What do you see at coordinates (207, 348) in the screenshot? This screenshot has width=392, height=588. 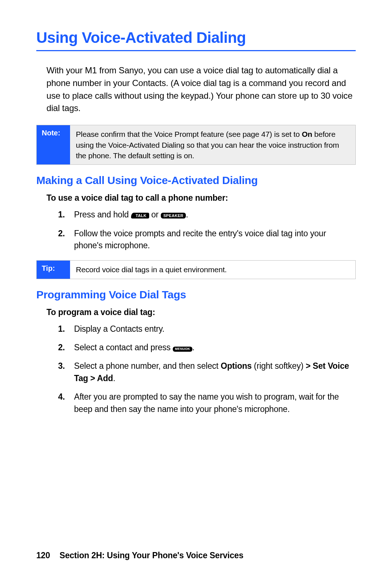 I see `step: Select a contact and press MENUOK.` at bounding box center [207, 348].